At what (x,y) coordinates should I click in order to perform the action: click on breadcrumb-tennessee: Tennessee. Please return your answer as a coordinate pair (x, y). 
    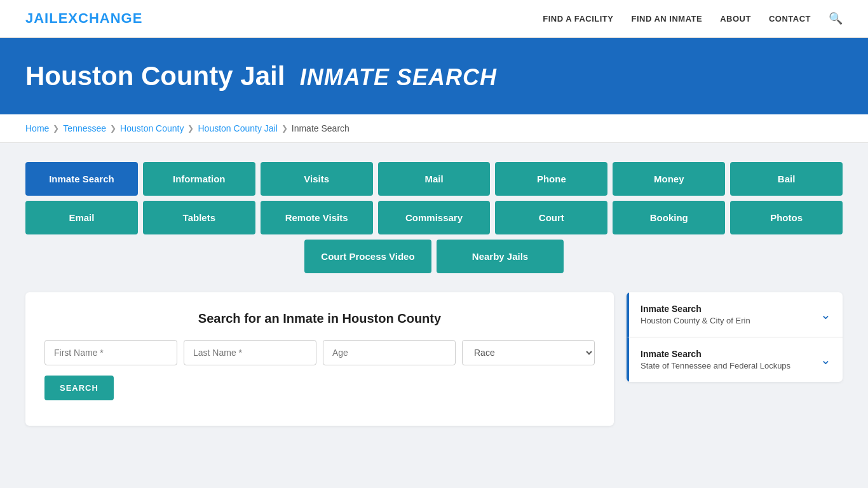
    Looking at the image, I should click on (85, 128).